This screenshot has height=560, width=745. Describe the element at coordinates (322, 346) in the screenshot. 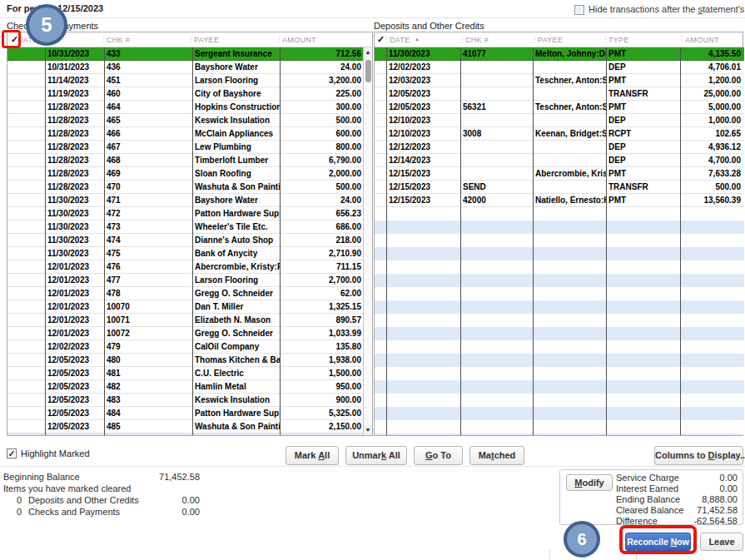

I see `cell-amount: 135.80` at that location.